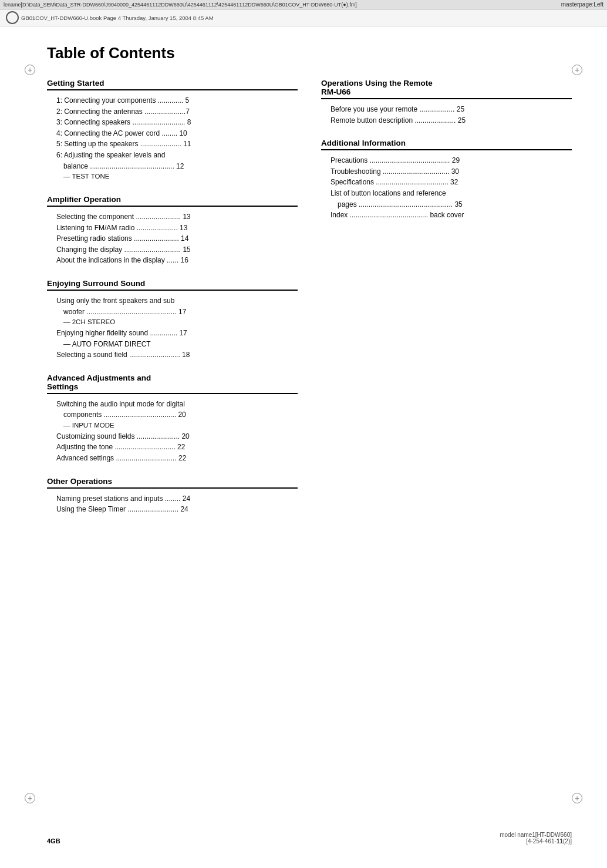  Describe the element at coordinates (304, 18) in the screenshot. I see `sub-header: GB01COV_HT-DDW660-U.book Page 4 Thursday…` at that location.